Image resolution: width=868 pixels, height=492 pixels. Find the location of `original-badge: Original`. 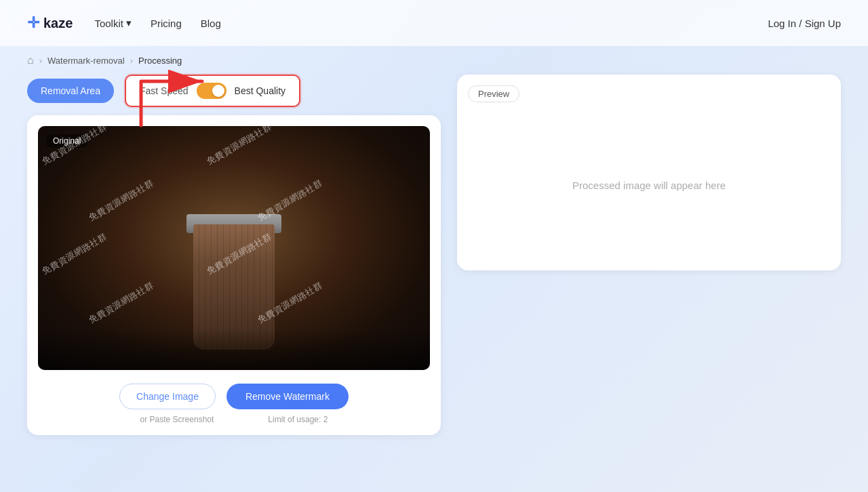

original-badge: Original is located at coordinates (66, 141).